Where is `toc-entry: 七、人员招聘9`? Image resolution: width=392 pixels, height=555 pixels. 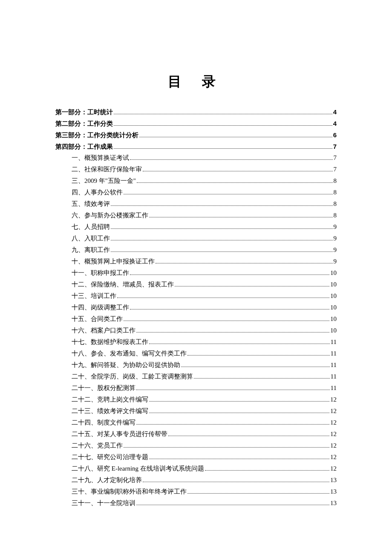
toc-entry: 七、人员招聘9 is located at coordinates (196, 227).